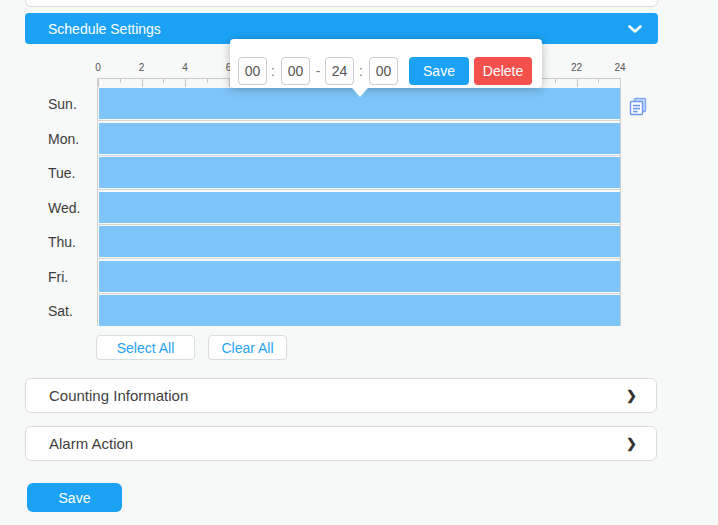 This screenshot has width=718, height=525. I want to click on schedule-bar-sat, so click(360, 310).